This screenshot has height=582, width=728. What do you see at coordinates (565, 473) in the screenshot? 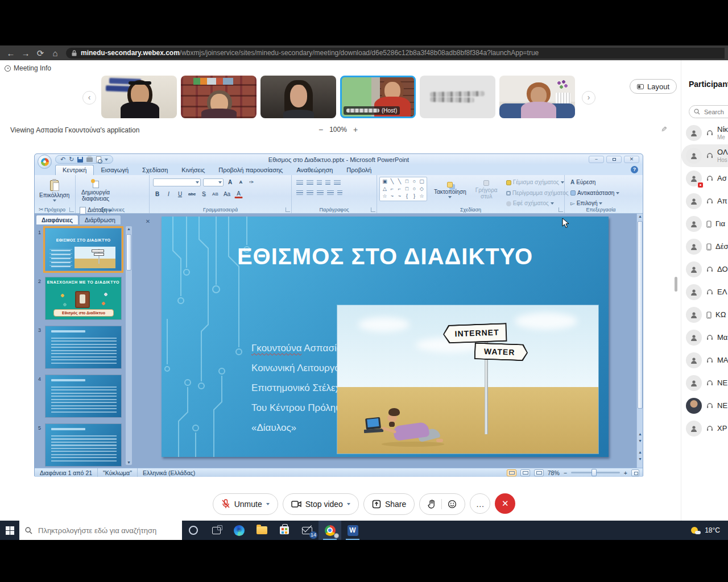
I see `ppt-zoom-out: −` at bounding box center [565, 473].